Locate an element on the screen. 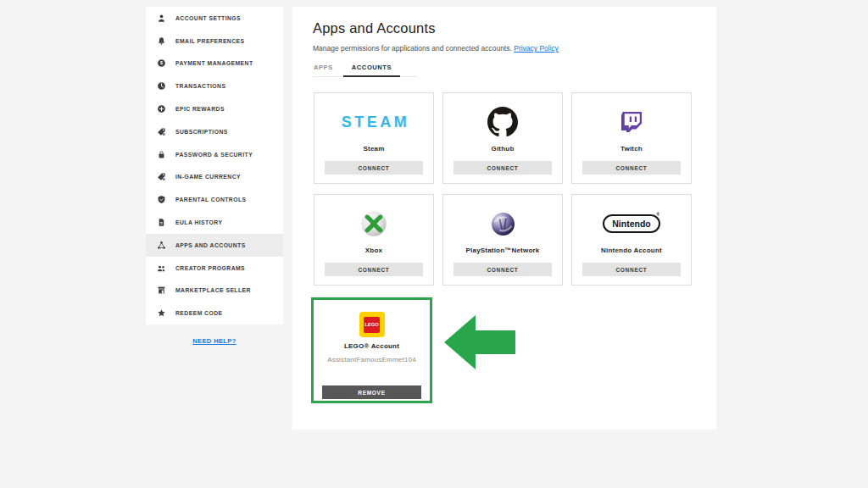 Image resolution: width=868 pixels, height=488 pixels. bell-icon is located at coordinates (161, 41).